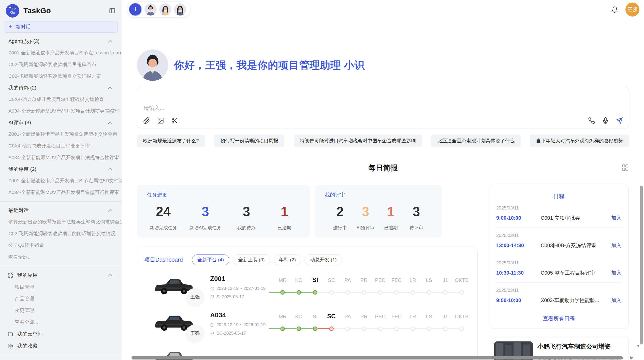  I want to click on apps-view-all-link: 查看全部..., so click(61, 322).